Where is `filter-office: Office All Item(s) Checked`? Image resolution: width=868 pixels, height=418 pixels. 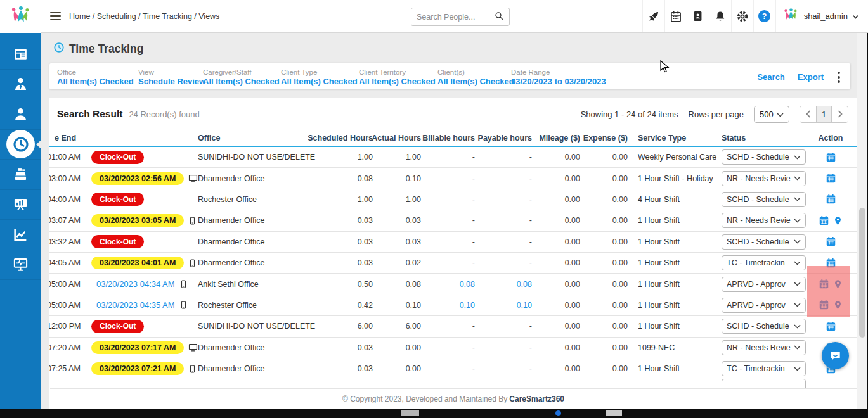
filter-office: Office All Item(s) Checked is located at coordinates (98, 77).